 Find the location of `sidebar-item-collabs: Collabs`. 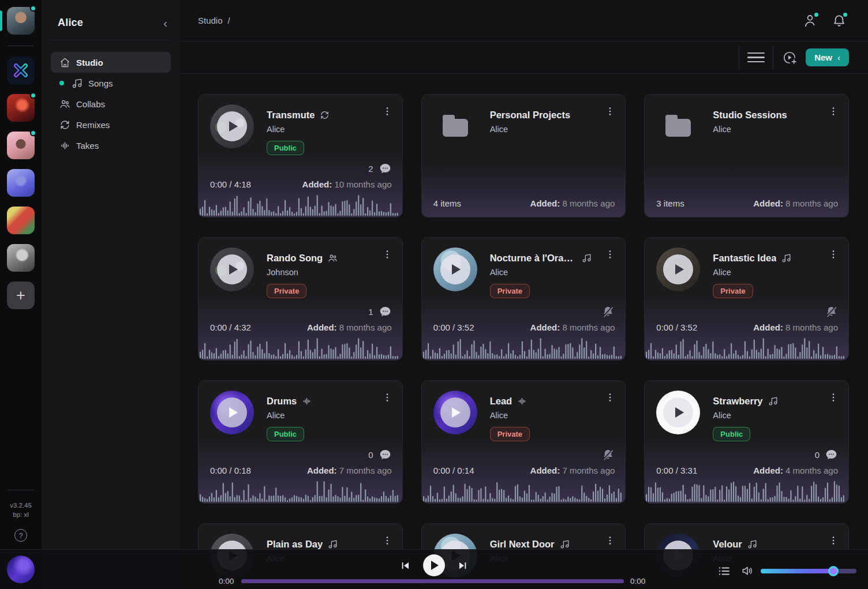

sidebar-item-collabs: Collabs is located at coordinates (111, 104).